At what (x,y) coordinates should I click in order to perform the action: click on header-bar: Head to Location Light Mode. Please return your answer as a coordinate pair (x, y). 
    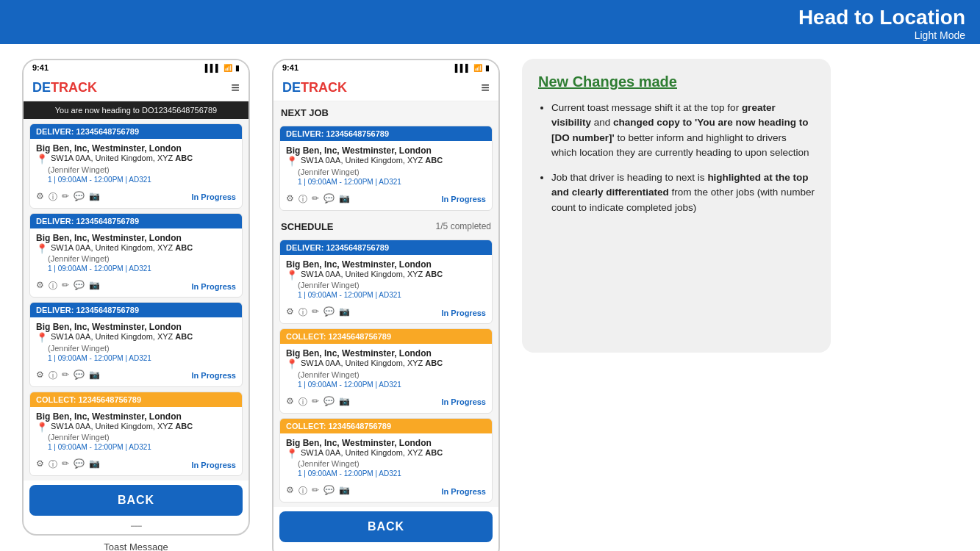
    Looking at the image, I should click on (490, 22).